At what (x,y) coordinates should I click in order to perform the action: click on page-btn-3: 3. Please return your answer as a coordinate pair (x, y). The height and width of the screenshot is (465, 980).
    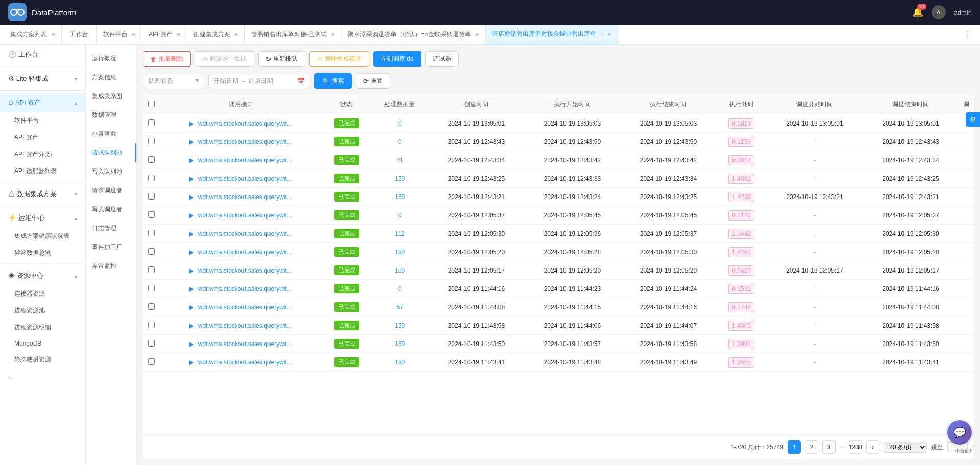
    Looking at the image, I should click on (829, 447).